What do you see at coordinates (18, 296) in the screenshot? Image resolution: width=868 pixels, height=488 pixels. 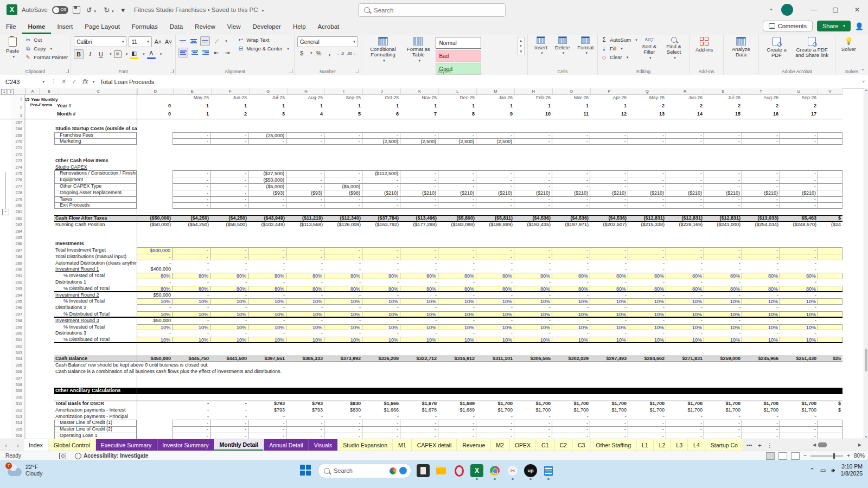 I see `row-header: 294` at bounding box center [18, 296].